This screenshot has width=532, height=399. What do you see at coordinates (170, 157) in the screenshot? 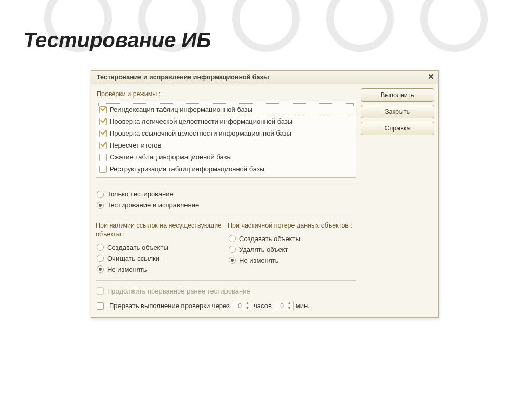
I see `check-label: Сжатие таблиц информационной базы` at bounding box center [170, 157].